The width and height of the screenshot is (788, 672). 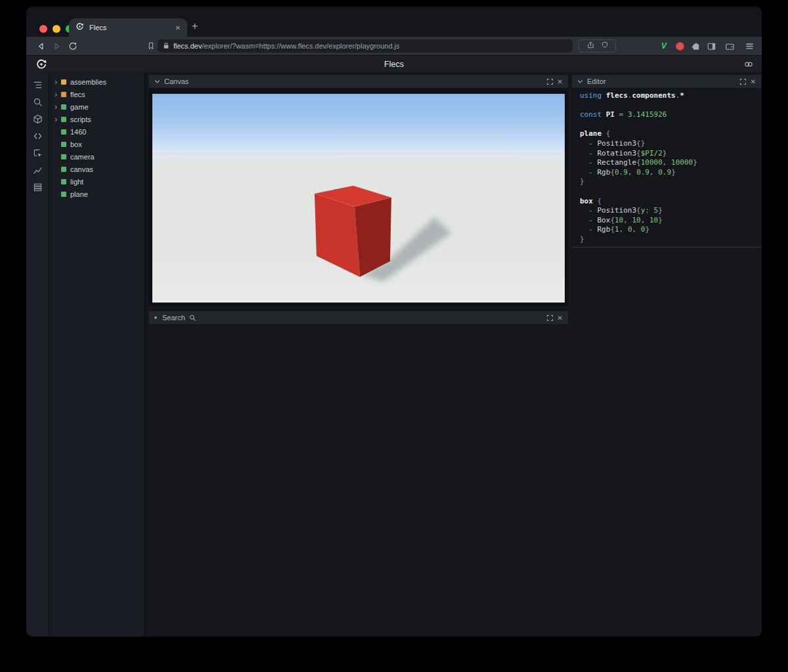 I want to click on tab-favicon-flecs-icon, so click(x=80, y=28).